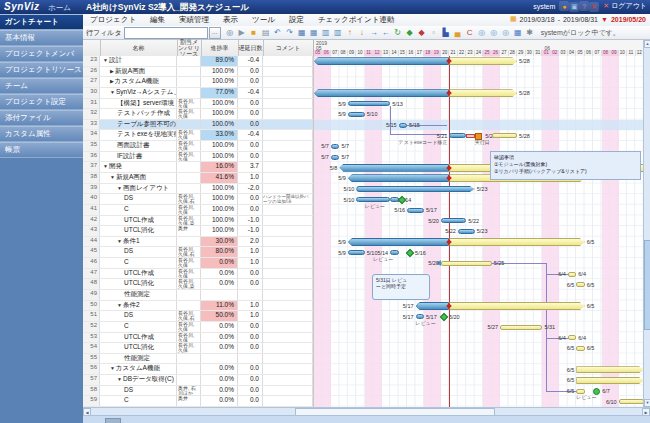  What do you see at coordinates (538, 20) in the screenshot?
I see `range-start-date: 2019/03/18` at bounding box center [538, 20].